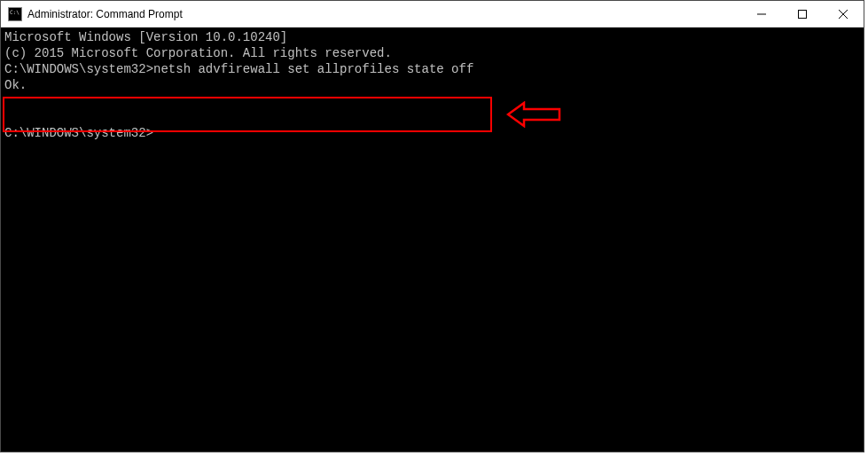 The image size is (868, 456). What do you see at coordinates (433, 85) in the screenshot?
I see `terminal-response: Ok.` at bounding box center [433, 85].